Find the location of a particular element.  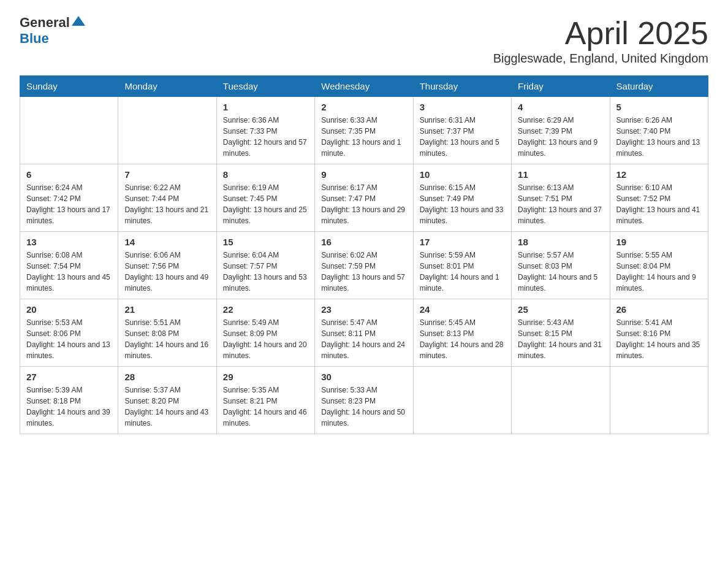

table-row: 4Sunrise: 6:29 AMSunset: 7:39 PMDaylight… is located at coordinates (561, 131).